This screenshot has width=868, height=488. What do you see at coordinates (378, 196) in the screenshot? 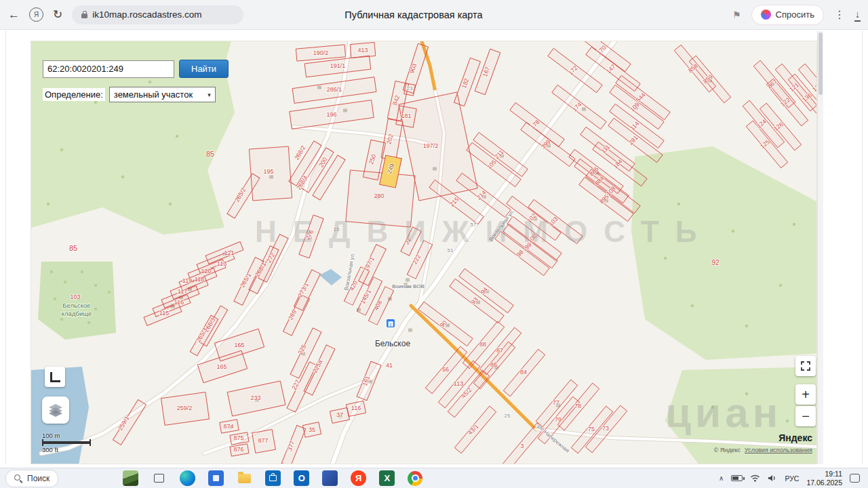
I see `map-label: 280` at bounding box center [378, 196].